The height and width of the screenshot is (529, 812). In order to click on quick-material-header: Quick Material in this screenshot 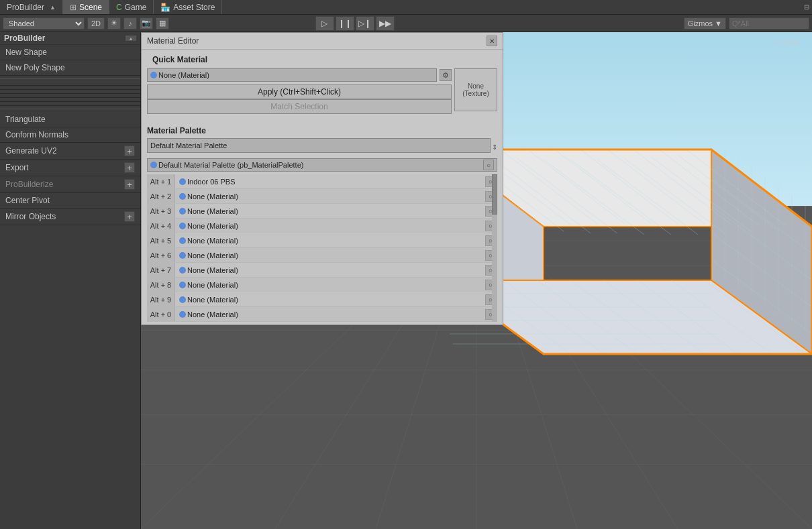, I will do `click(322, 59)`.